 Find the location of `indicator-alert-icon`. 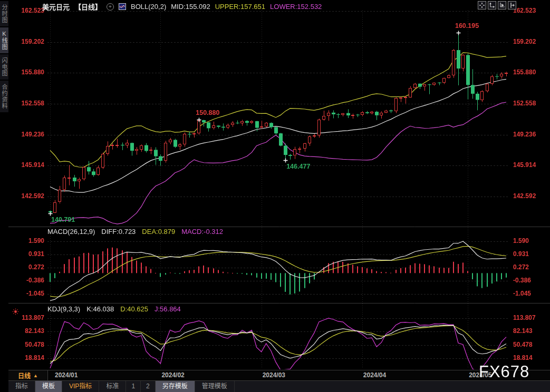

indicator-alert-icon is located at coordinates (16, 312).